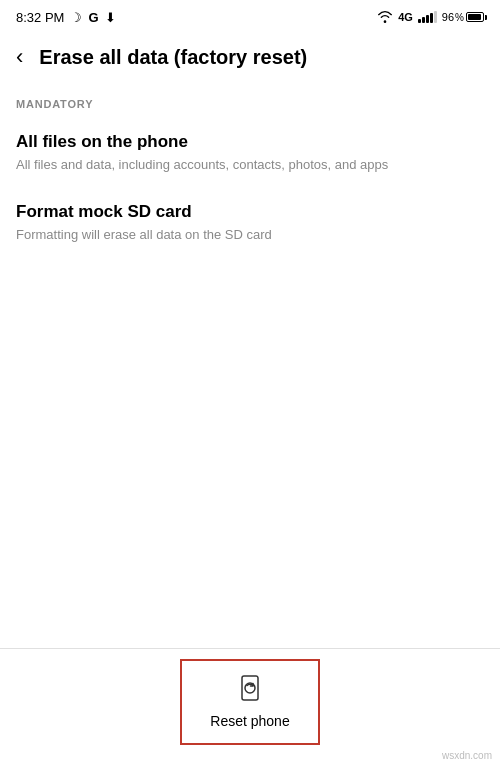 The height and width of the screenshot is (765, 500). Describe the element at coordinates (250, 235) in the screenshot. I see `list-item-sdcard-subtitle: Formatting will erase all data on the SD…` at that location.